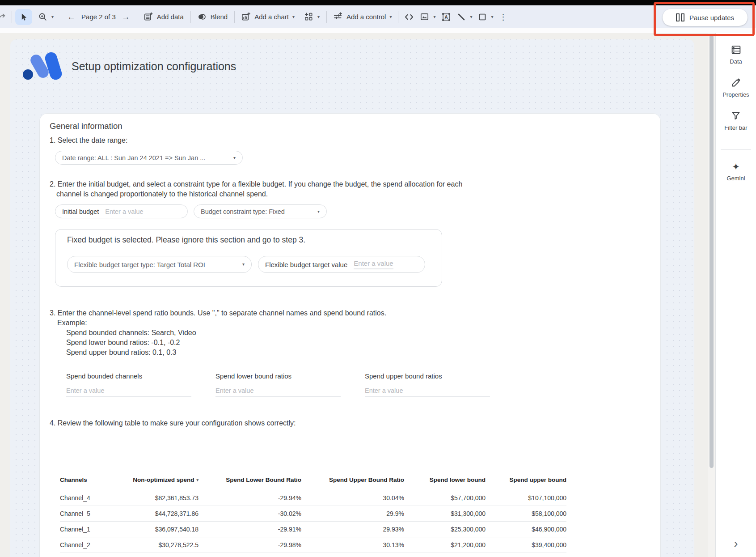 The image size is (756, 557). I want to click on shape-icon, so click(482, 17).